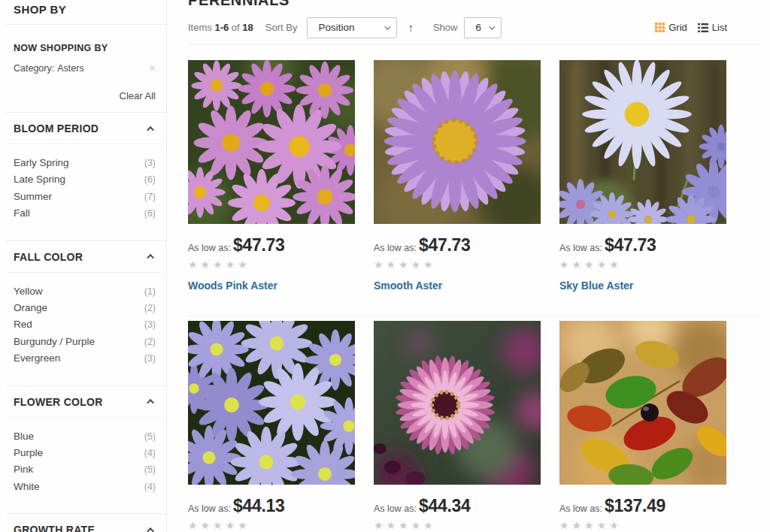  Describe the element at coordinates (671, 27) in the screenshot. I see `grid-view-button: Grid` at that location.